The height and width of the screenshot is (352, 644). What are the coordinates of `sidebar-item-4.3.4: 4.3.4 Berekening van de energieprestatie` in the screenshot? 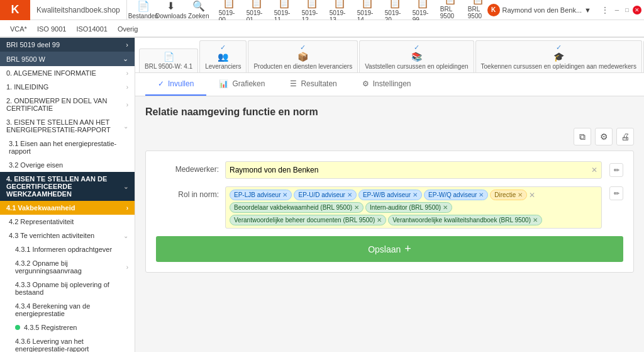 It's located at (67, 310).